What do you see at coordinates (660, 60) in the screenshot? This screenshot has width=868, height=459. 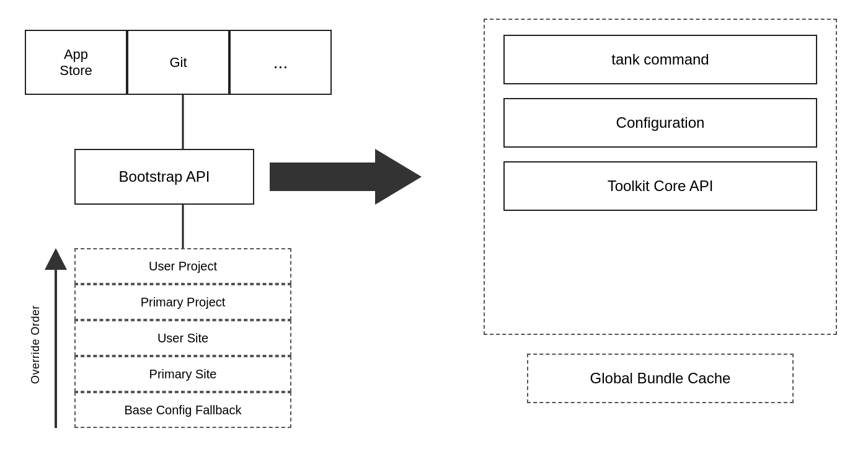 I see `tank-command-label: tank command` at bounding box center [660, 60].